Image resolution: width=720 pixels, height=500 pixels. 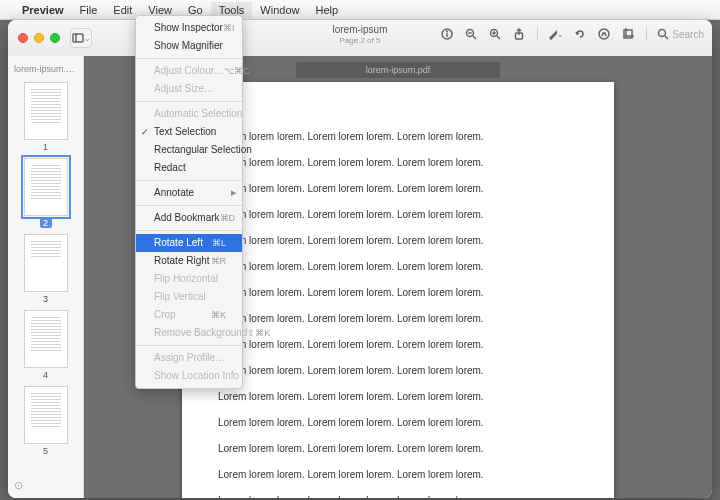 I want to click on rotate-icon, so click(x=580, y=34).